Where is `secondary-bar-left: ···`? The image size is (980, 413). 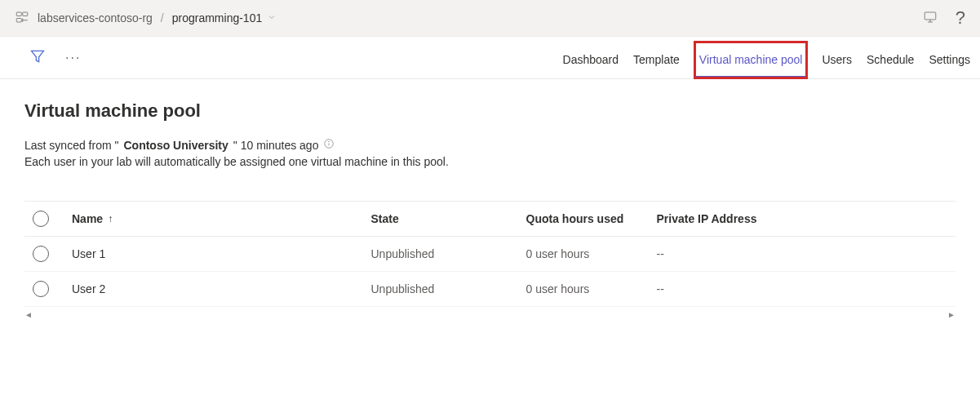 secondary-bar-left: ··· is located at coordinates (55, 57).